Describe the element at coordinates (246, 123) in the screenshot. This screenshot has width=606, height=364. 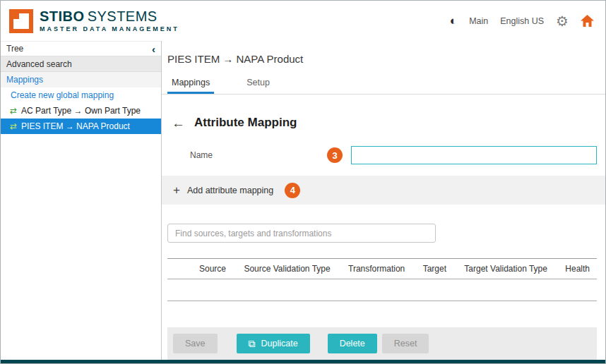
I see `section-title: Attribute Mapping` at that location.